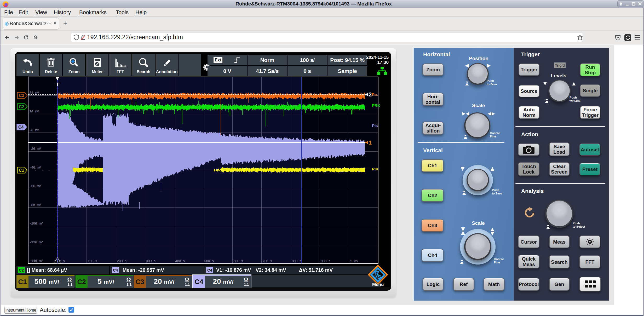  Describe the element at coordinates (376, 106) in the screenshot. I see `svg-text: PRK` at that location.